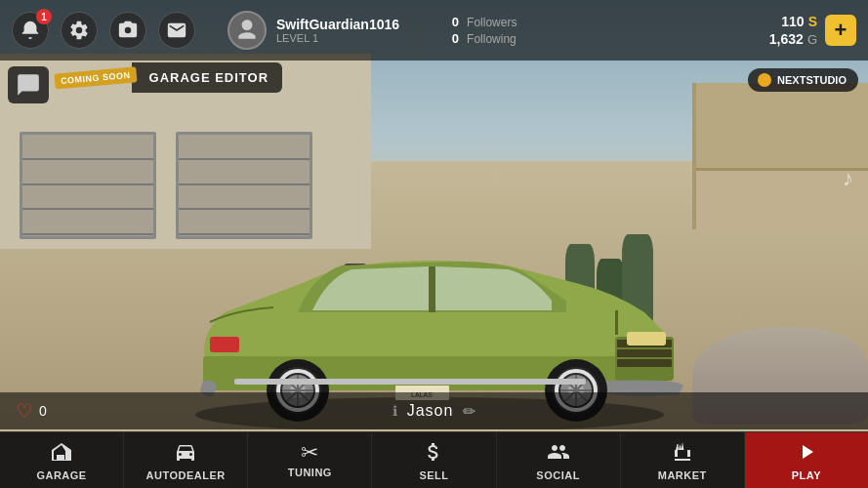 The height and width of the screenshot is (488, 868). Describe the element at coordinates (806, 461) in the screenshot. I see `nav-play: PLAY` at that location.